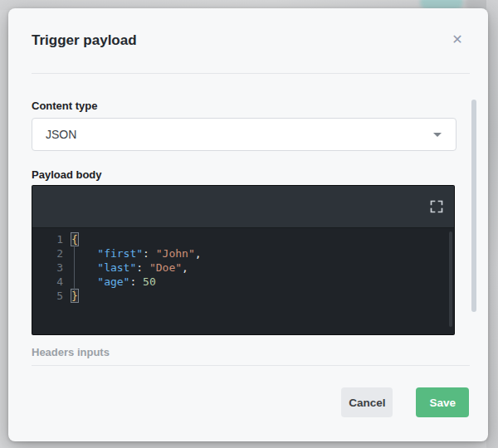  I want to click on code-area: 1{2 "first": "John",3 "last": "Doe",4 "a…, so click(243, 265).